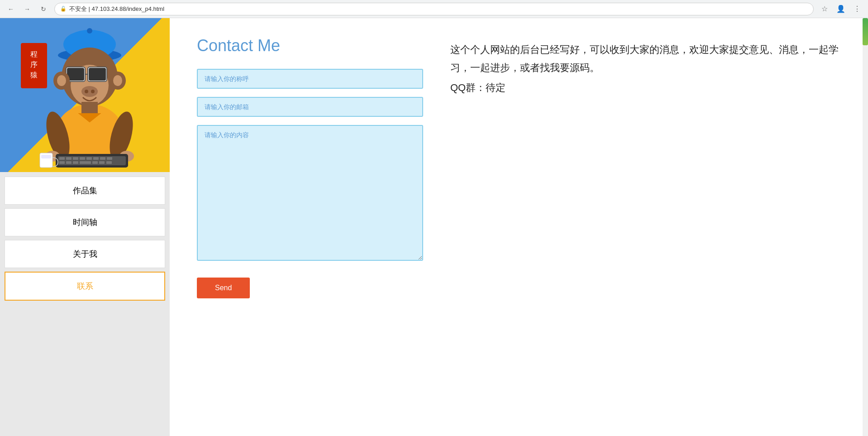 This screenshot has height=436, width=868. Describe the element at coordinates (645, 88) in the screenshot. I see `qq-label: QQ群：待定` at that location.